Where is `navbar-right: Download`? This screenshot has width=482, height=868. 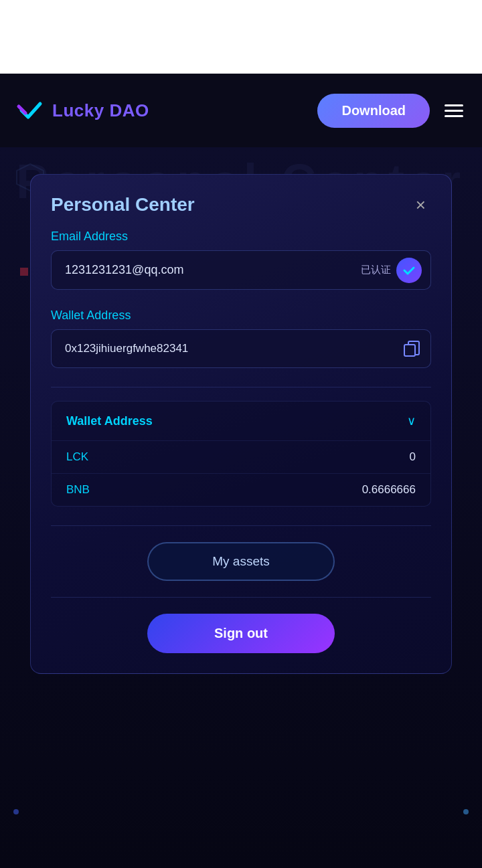
navbar-right: Download is located at coordinates (392, 111).